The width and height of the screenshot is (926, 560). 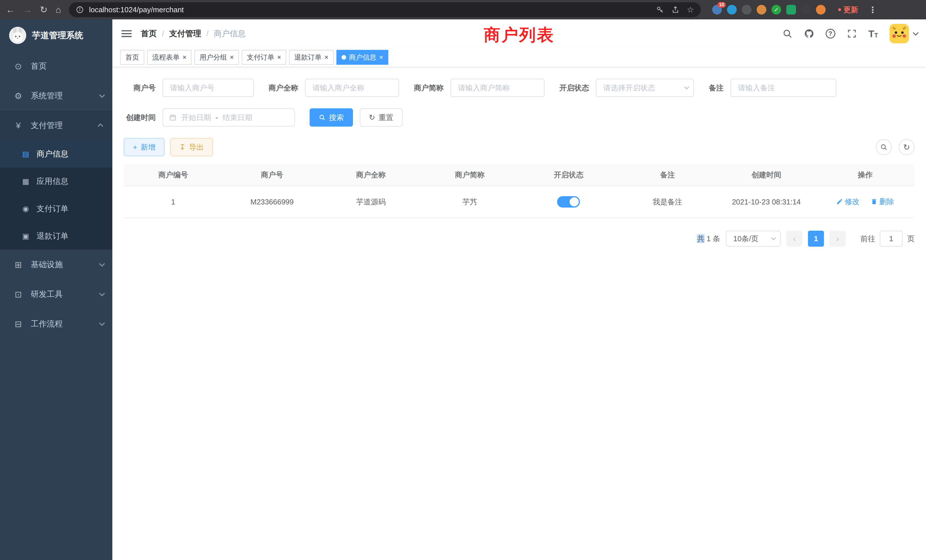 I want to click on browser-reload-icon: ↻, so click(x=44, y=10).